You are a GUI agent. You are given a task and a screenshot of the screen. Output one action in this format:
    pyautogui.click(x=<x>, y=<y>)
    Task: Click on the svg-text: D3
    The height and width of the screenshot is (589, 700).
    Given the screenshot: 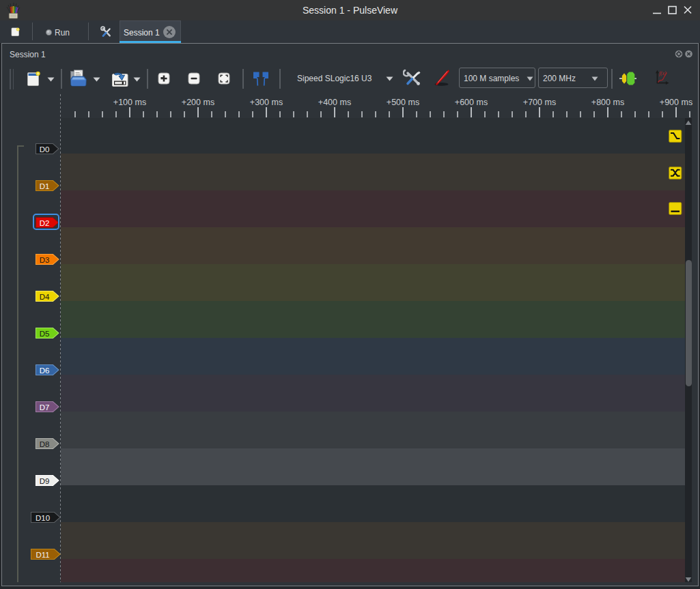 What is the action you would take?
    pyautogui.click(x=45, y=259)
    